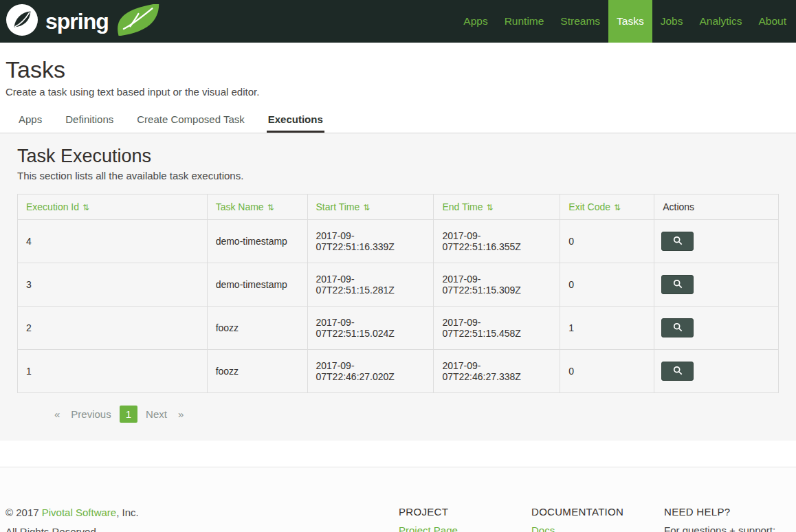 This screenshot has width=796, height=532. What do you see at coordinates (465, 528) in the screenshot?
I see `project-page-link: Project Page` at bounding box center [465, 528].